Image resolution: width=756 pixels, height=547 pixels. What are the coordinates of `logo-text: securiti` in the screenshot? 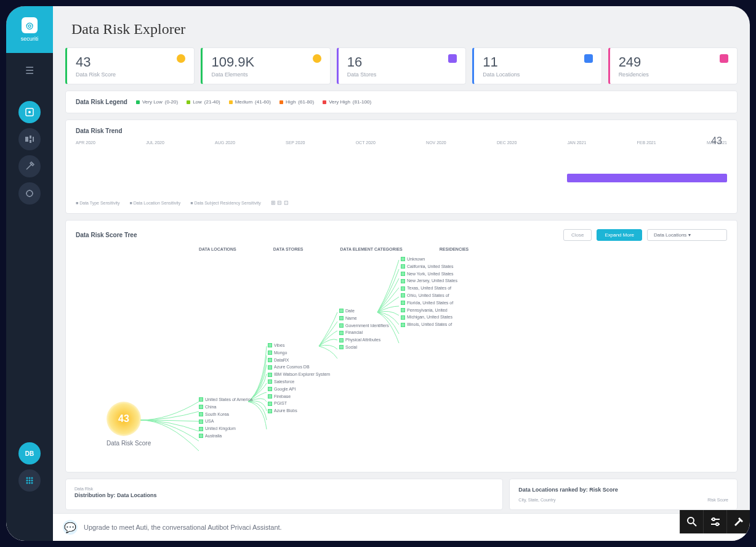 It's located at (30, 39).